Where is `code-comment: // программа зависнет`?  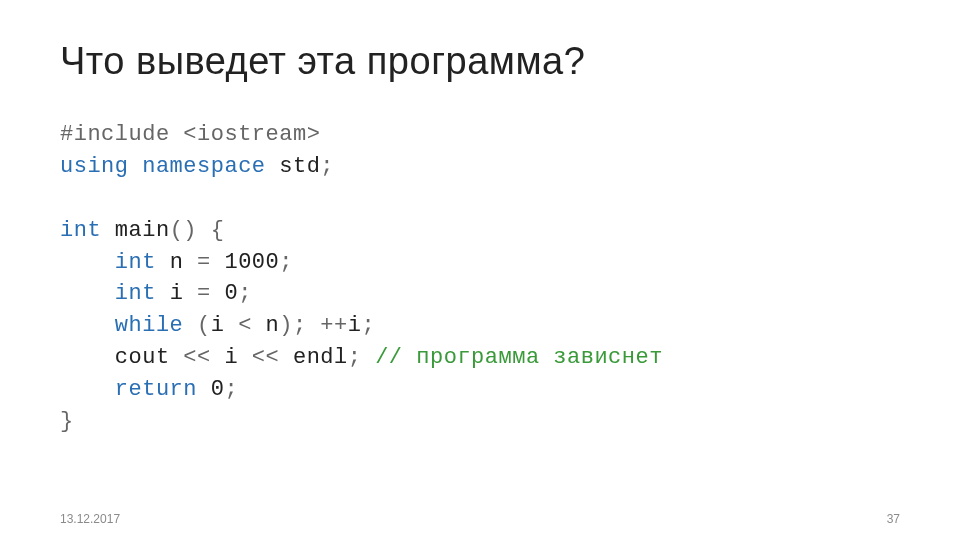 code-comment: // программа зависнет is located at coordinates (519, 358).